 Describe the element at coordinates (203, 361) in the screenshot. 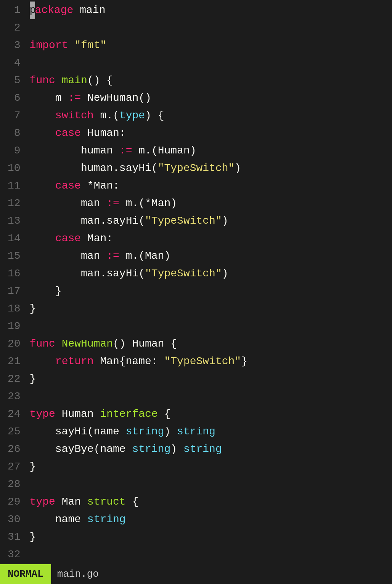

I see `token: "TypeSwitch"` at that location.